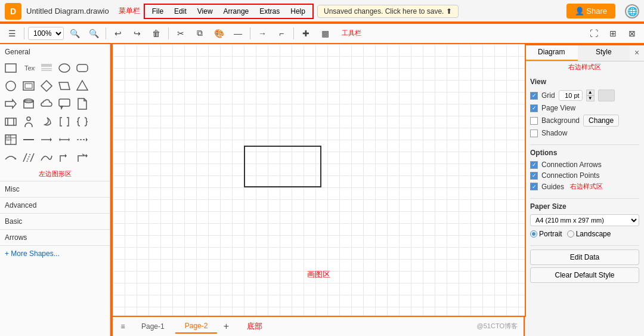 This screenshot has height=336, width=644. I want to click on grid-size-input, so click(571, 95).